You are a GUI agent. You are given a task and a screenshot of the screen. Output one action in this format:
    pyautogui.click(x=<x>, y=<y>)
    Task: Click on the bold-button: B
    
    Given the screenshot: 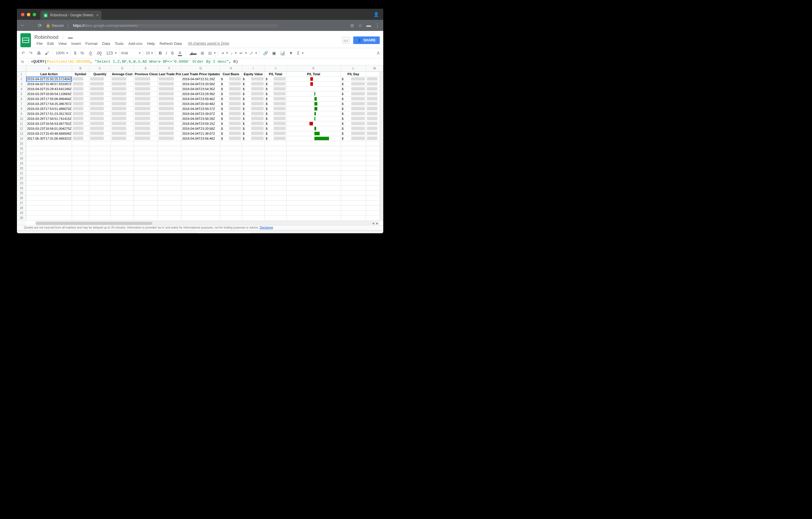 What is the action you would take?
    pyautogui.click(x=161, y=53)
    